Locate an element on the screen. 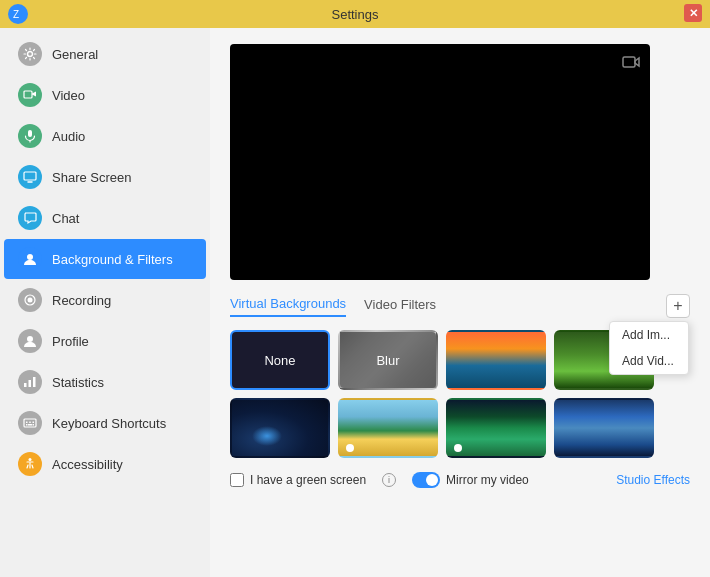  bg-adventure is located at coordinates (604, 428).